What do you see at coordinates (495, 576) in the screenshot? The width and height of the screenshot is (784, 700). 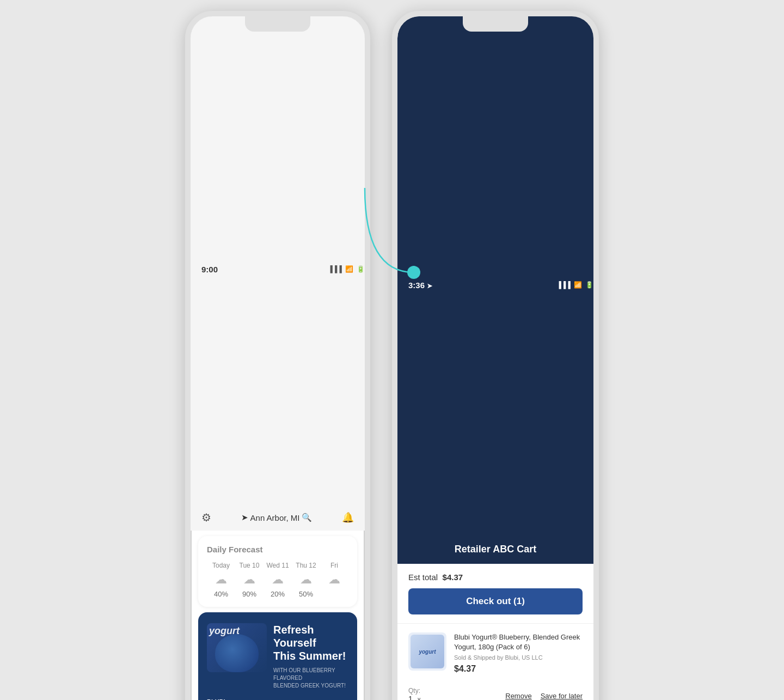 I see `est-total-row-top: Est total $4.37` at bounding box center [495, 576].